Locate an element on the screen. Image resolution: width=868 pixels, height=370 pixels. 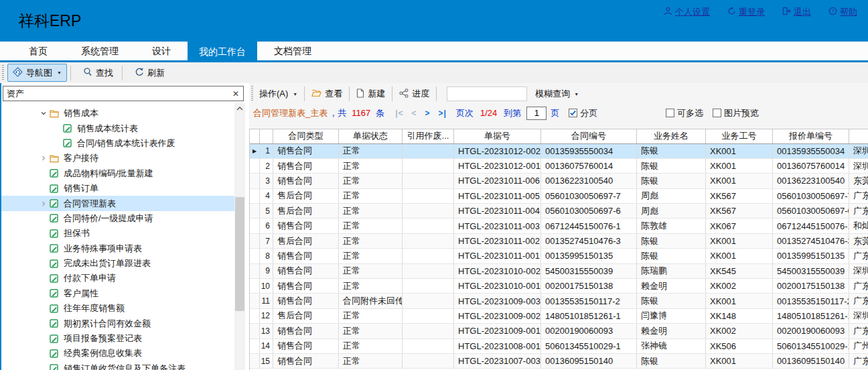
tree-item-2: 合同/销售成本统计表作废 is located at coordinates (118, 143).